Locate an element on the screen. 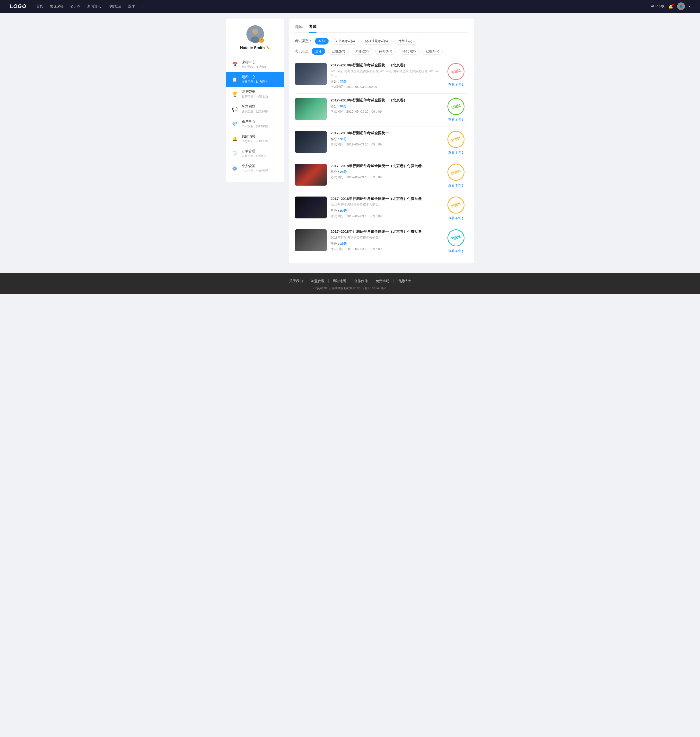 The width and height of the screenshot is (700, 737). exam-right: 待考试 查看详情❯ is located at coordinates (456, 143).